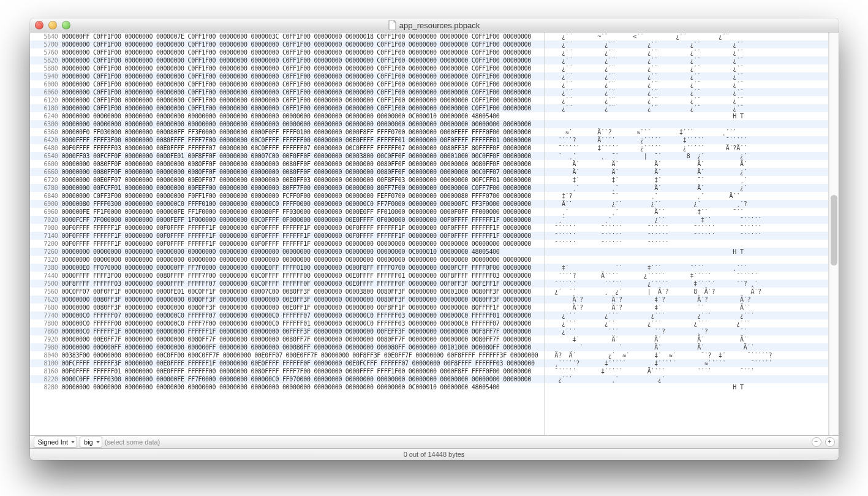  What do you see at coordinates (687, 283) in the screenshot?
I see `ascii-row: ¯˙˙˙˙˙ ˙˙˙˙˙ ¿˙˙˙˙˙ ‡˙˙˙˙˙ ¯˙? ˛˙` at bounding box center [687, 283].